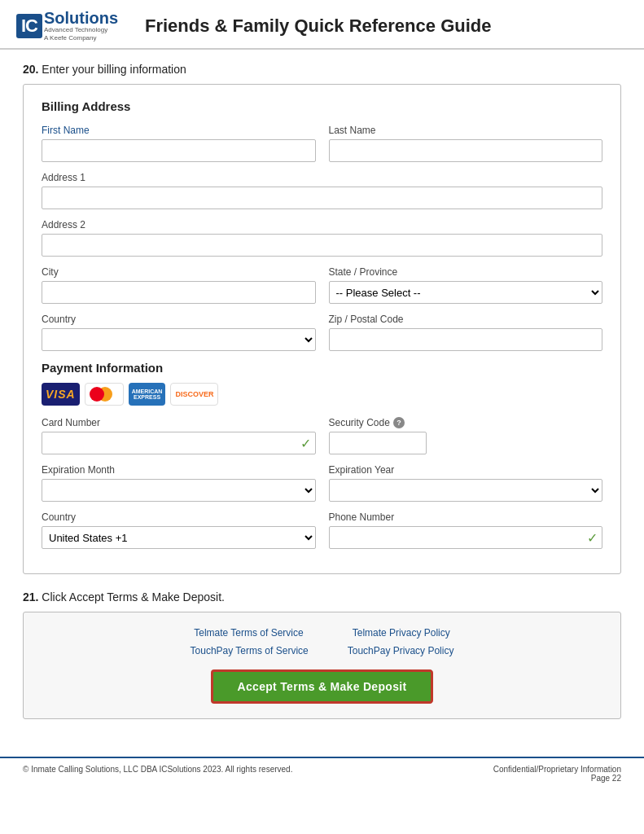 This screenshot has width=644, height=834. I want to click on mastercard-icon, so click(104, 394).